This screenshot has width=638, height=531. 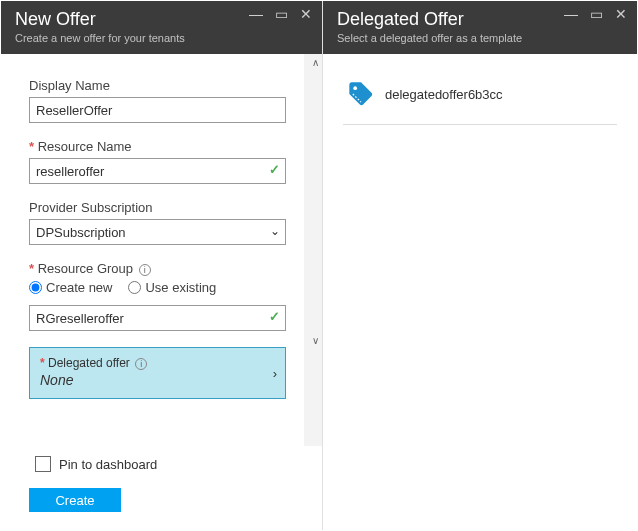 What do you see at coordinates (158, 318) in the screenshot?
I see `resource-group-input` at bounding box center [158, 318].